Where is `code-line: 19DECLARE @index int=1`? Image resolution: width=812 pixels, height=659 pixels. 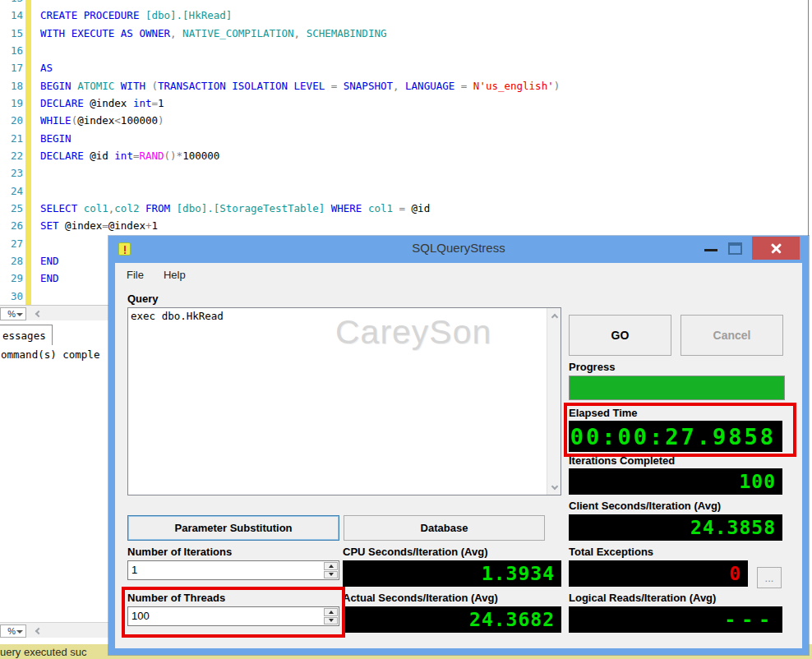
code-line: 19DECLARE @index int=1 is located at coordinates (406, 104).